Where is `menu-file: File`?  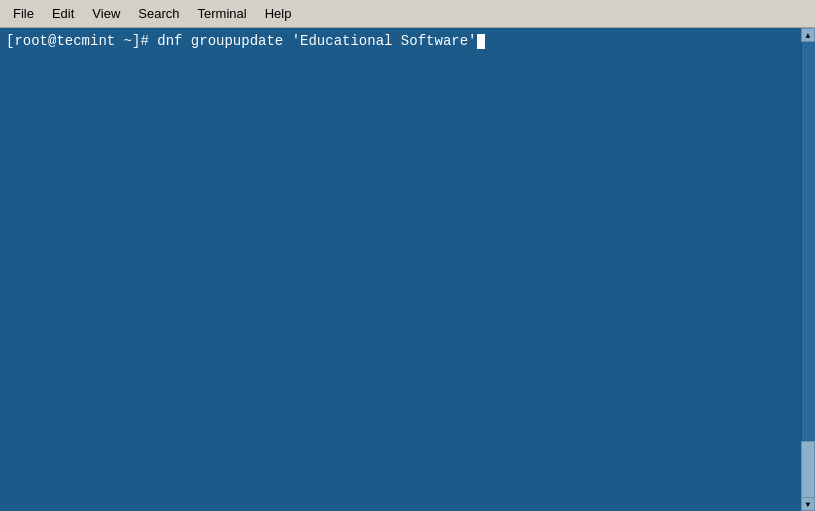 menu-file: File is located at coordinates (24, 14).